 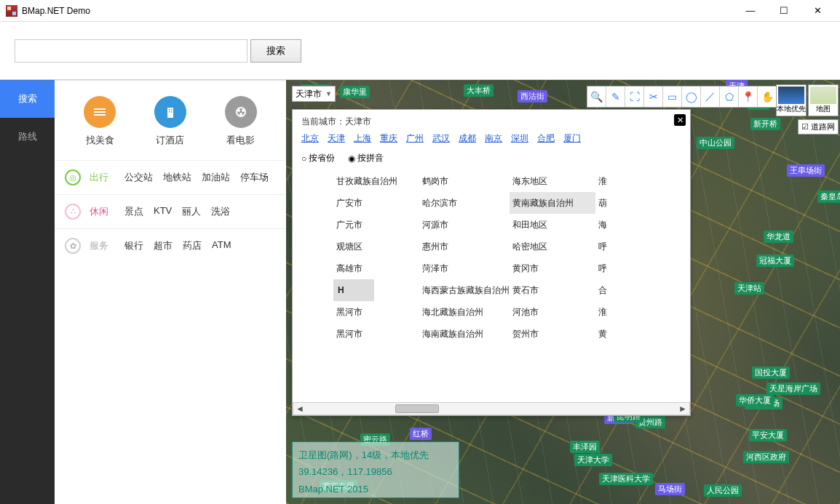 I want to click on close-button: ✕, so click(x=817, y=11).